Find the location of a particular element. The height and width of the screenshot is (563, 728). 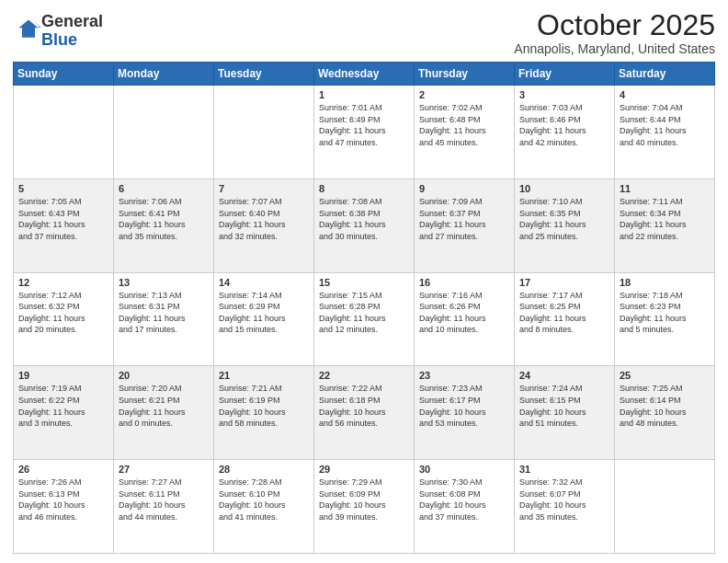

day-number: 17 is located at coordinates (564, 282).